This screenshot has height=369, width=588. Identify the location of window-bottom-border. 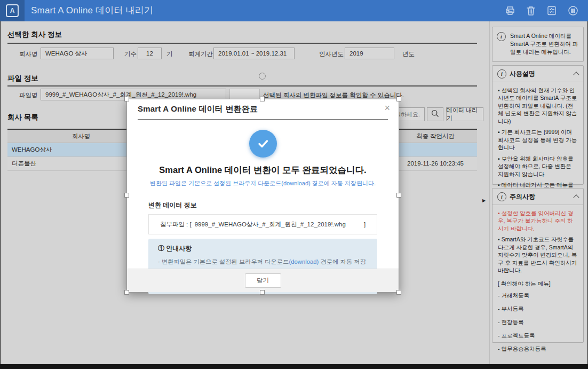
(294, 366).